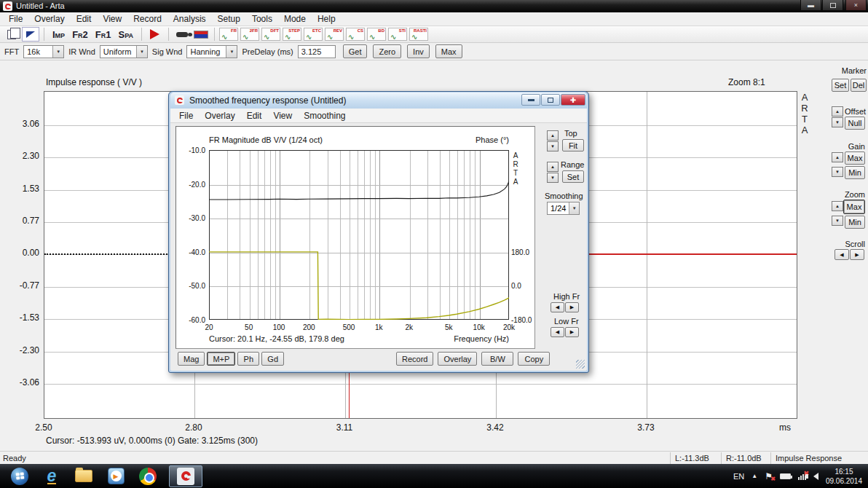  What do you see at coordinates (785, 476) in the screenshot?
I see `battery-icon` at bounding box center [785, 476].